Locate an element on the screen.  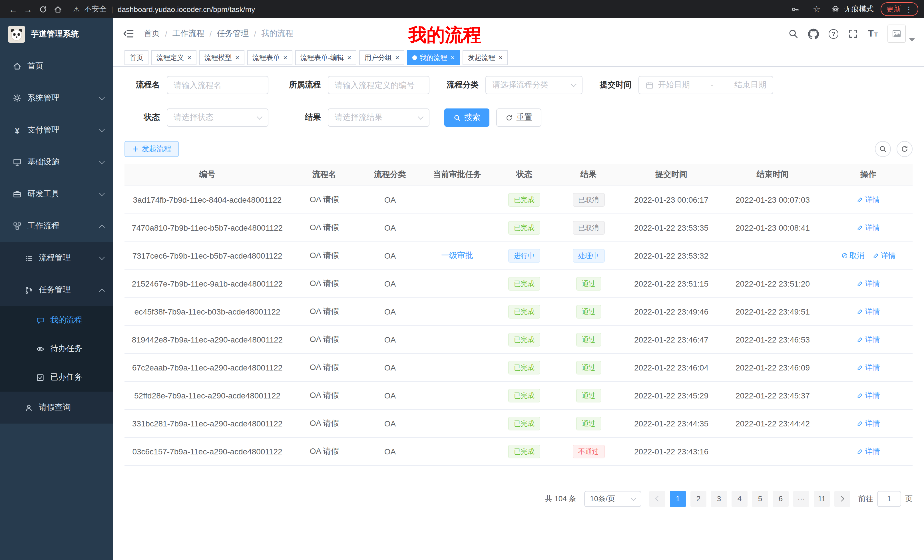
avatar-image-placeholder is located at coordinates (897, 34).